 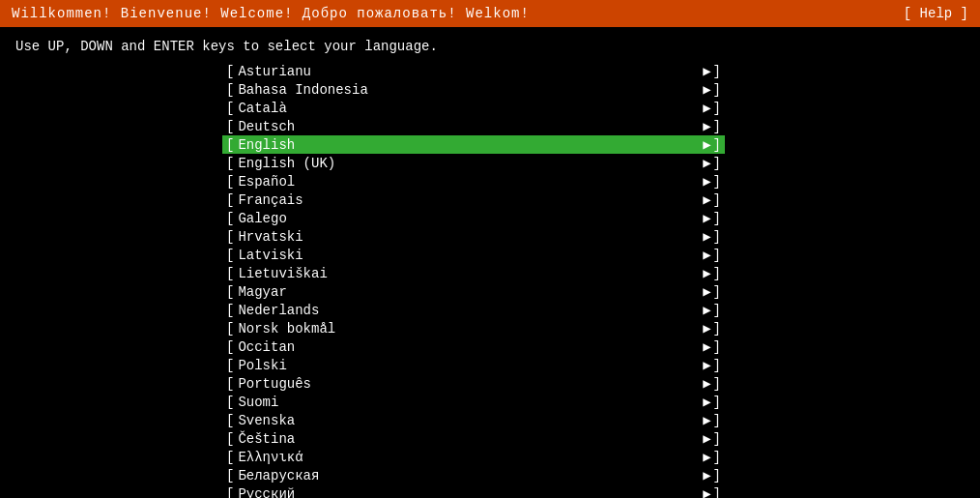 What do you see at coordinates (286, 163) in the screenshot?
I see `language-name: English (UK)` at bounding box center [286, 163].